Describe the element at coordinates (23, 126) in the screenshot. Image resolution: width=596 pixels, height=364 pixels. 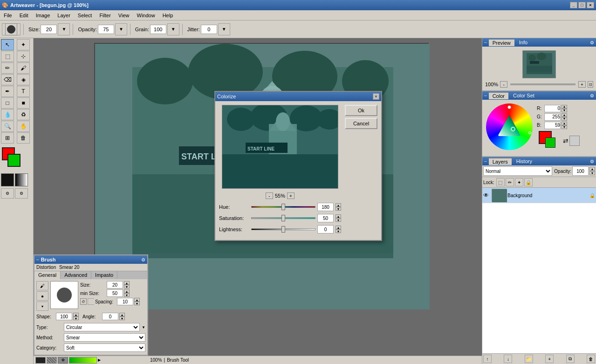
I see `tool-hand: ✋` at that location.